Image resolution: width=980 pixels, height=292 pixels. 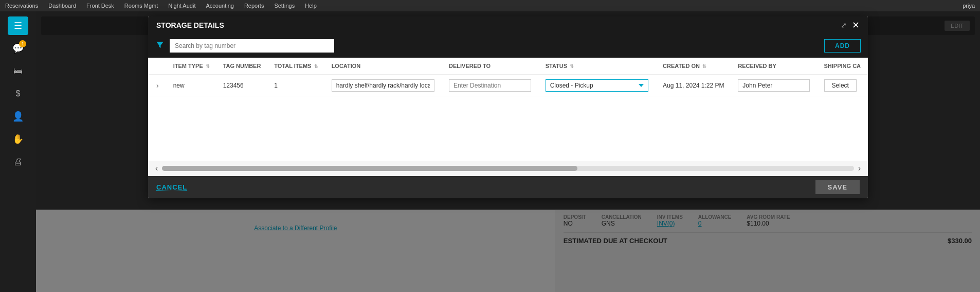 What do you see at coordinates (190, 25) in the screenshot?
I see `modal-title: STORAGE DETAILS` at bounding box center [190, 25].